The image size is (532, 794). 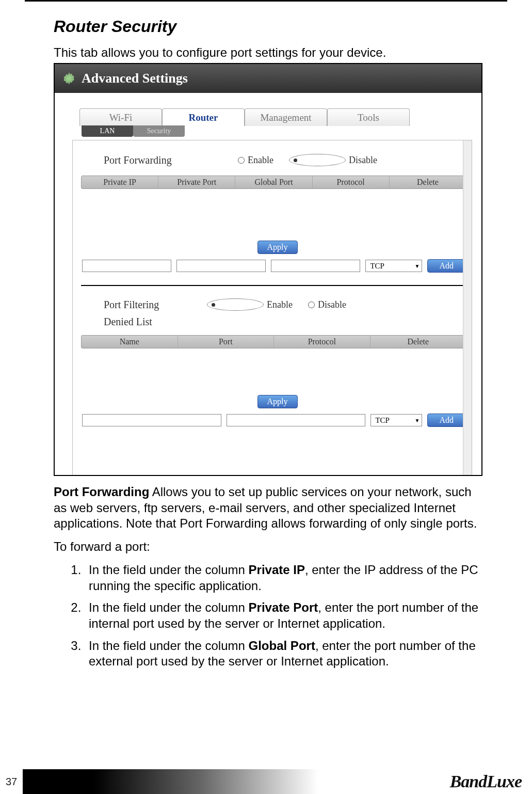 What do you see at coordinates (278, 247) in the screenshot?
I see `pf-apply-button: Apply` at bounding box center [278, 247].